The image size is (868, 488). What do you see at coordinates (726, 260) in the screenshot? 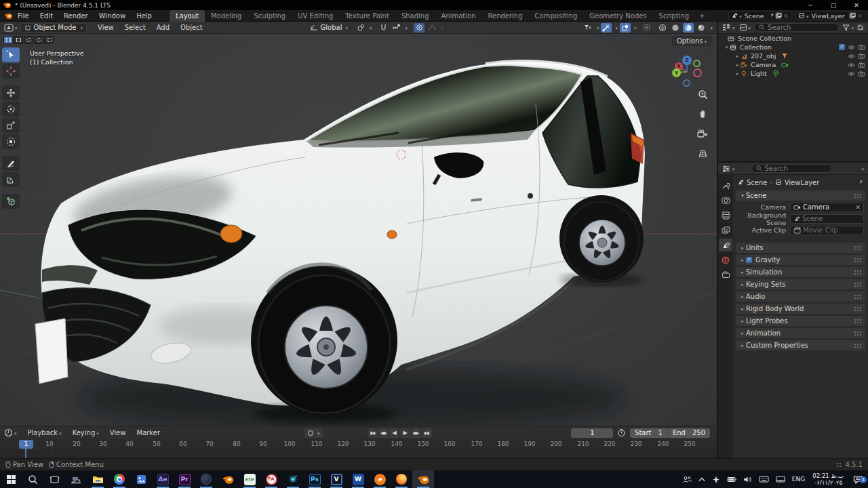
I see `tab-world-icon` at bounding box center [726, 260].